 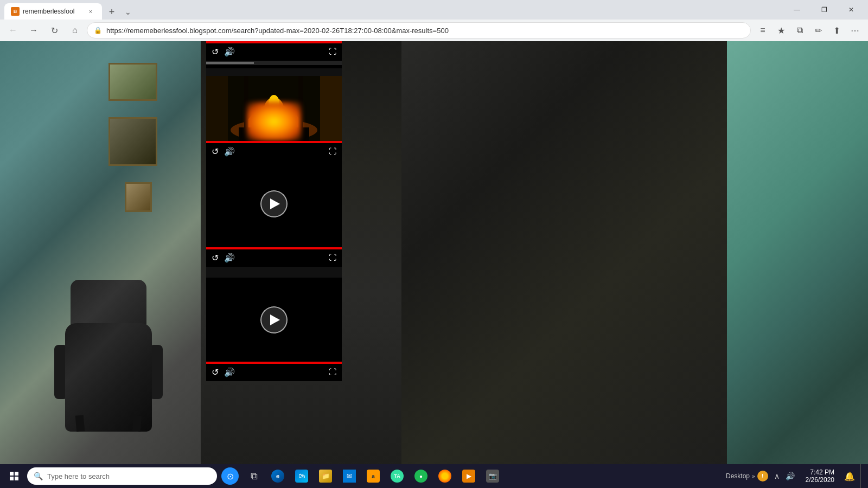 I want to click on fullscreen-icon-3: ⛶, so click(x=333, y=258).